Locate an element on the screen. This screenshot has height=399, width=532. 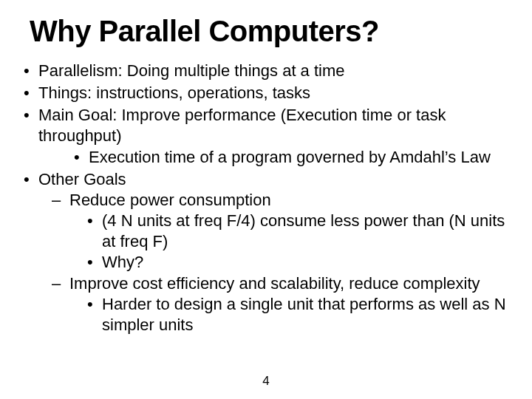
bullet-cost-efficiency-text: Improve cost efficiency and scalability,… is located at coordinates (275, 284).